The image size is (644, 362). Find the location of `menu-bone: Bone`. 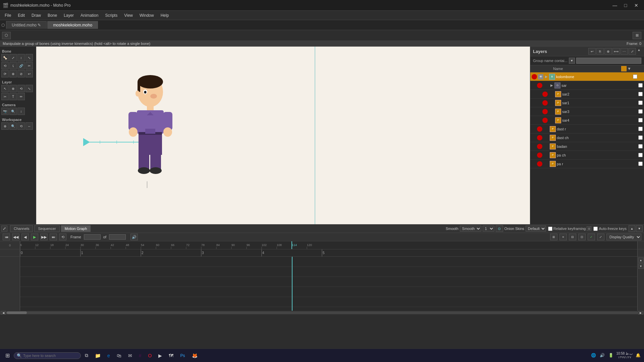

menu-bone: Bone is located at coordinates (52, 15).